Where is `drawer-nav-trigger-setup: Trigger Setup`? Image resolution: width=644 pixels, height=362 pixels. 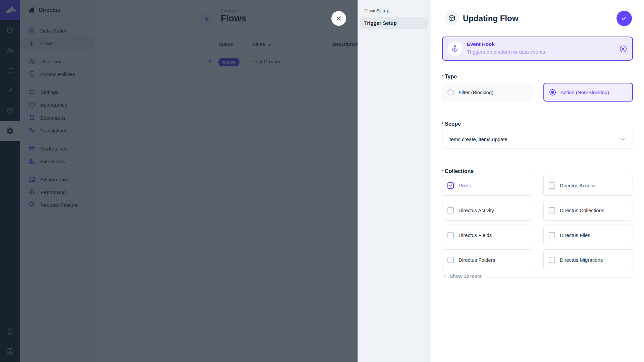
drawer-nav-trigger-setup: Trigger Setup is located at coordinates (394, 23).